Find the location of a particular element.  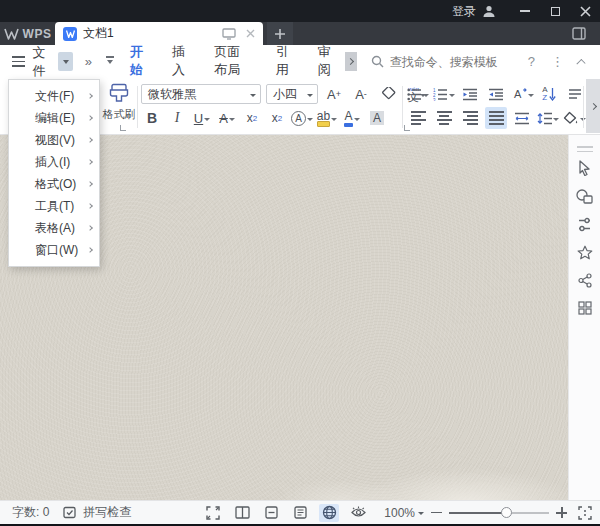

book-view-button is located at coordinates (242, 513).